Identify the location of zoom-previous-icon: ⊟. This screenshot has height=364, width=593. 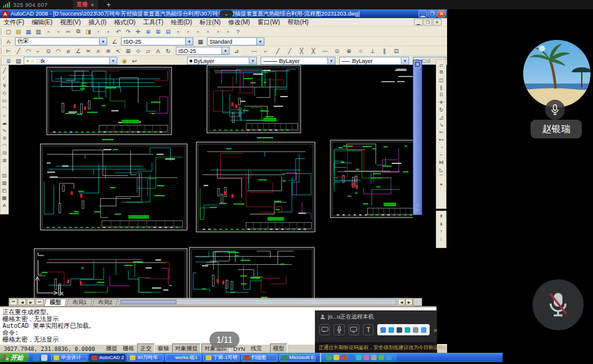
(168, 31).